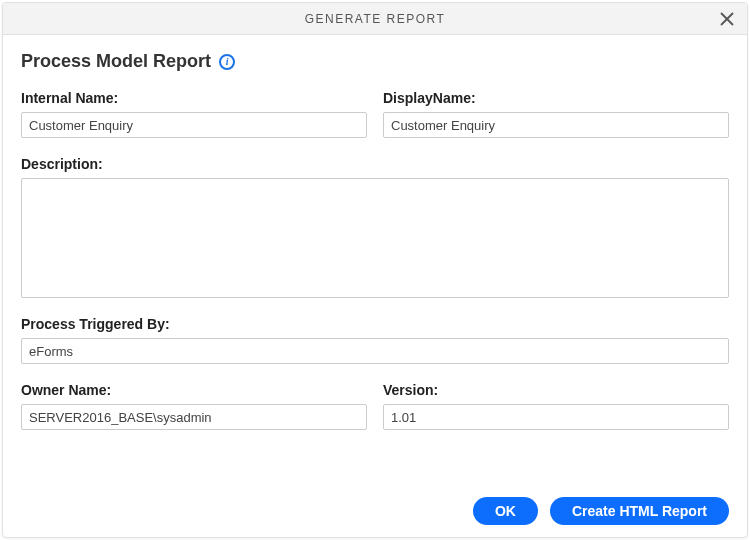 This screenshot has width=750, height=540. Describe the element at coordinates (194, 390) in the screenshot. I see `owner-name-label: Owner Name:` at that location.